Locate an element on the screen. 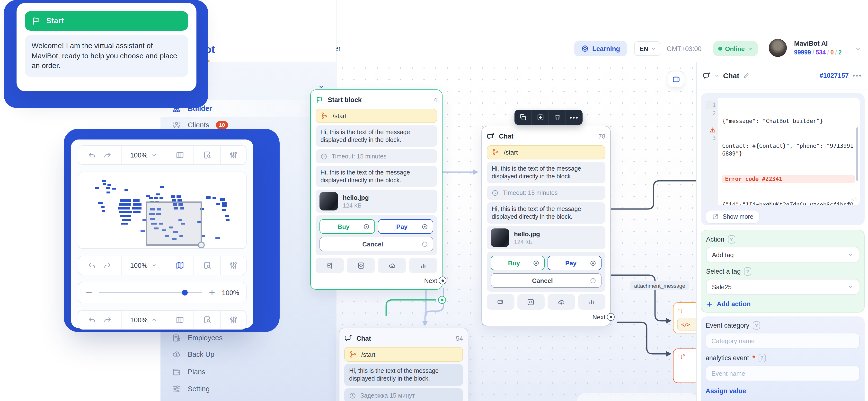  start-block: Start block 4 /start Hi, this is the tex… is located at coordinates (376, 190).